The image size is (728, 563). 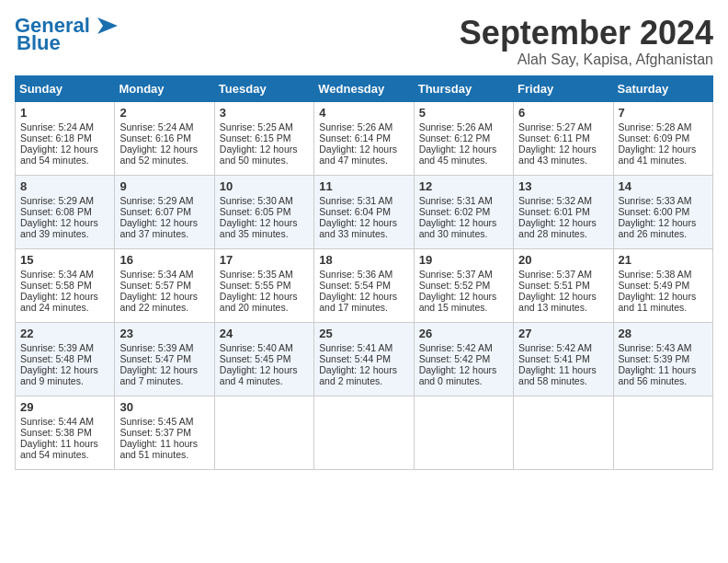 What do you see at coordinates (65, 285) in the screenshot?
I see `calendar-cell: 15Sunrise: 5:34 AMSunset: 5:58 PMDayligh…` at bounding box center [65, 285].